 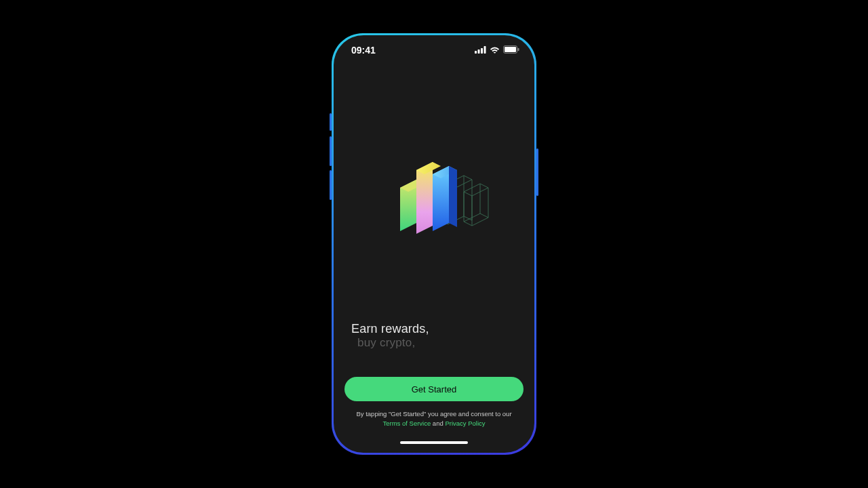 I want to click on legal-and: and, so click(x=438, y=423).